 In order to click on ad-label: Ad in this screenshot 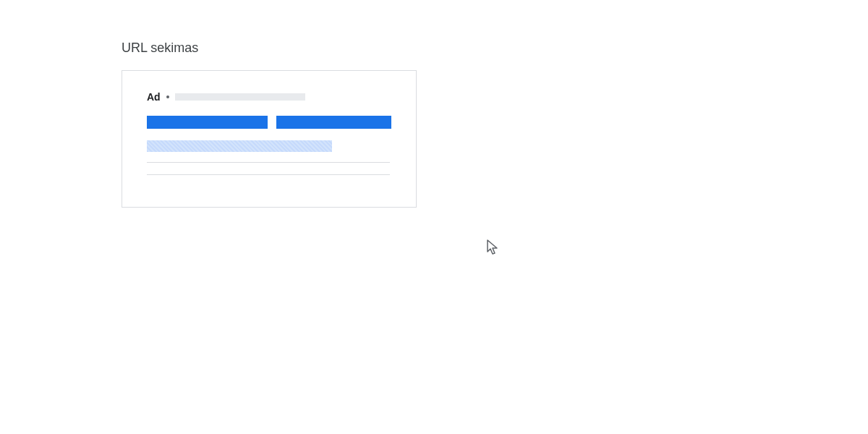, I will do `click(153, 97)`.